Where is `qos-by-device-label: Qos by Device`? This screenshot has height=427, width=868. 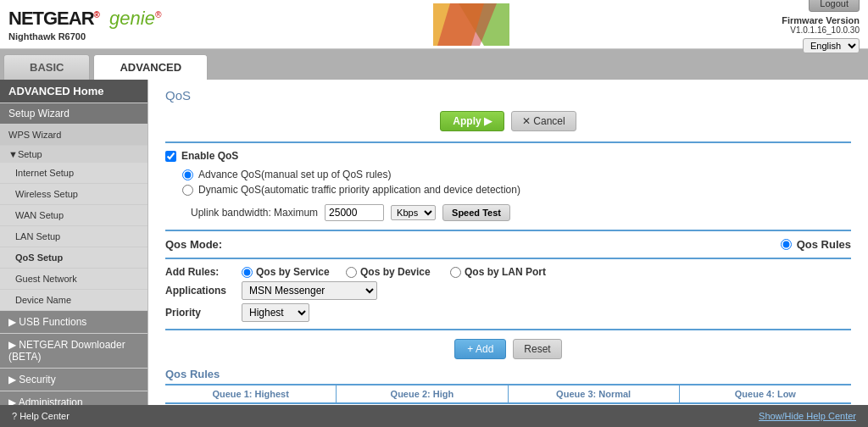 qos-by-device-label: Qos by Device is located at coordinates (398, 272).